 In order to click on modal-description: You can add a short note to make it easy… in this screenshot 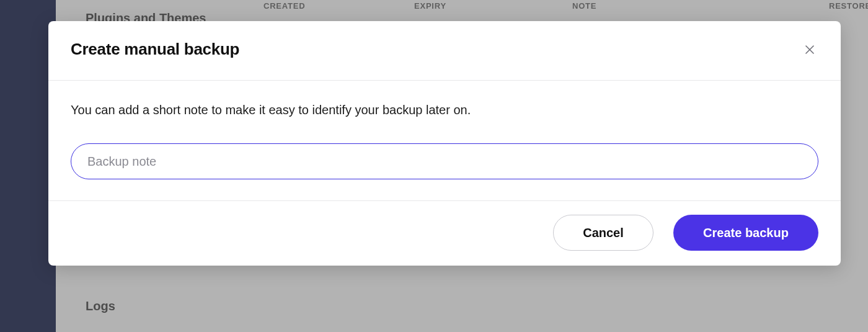, I will do `click(445, 110)`.